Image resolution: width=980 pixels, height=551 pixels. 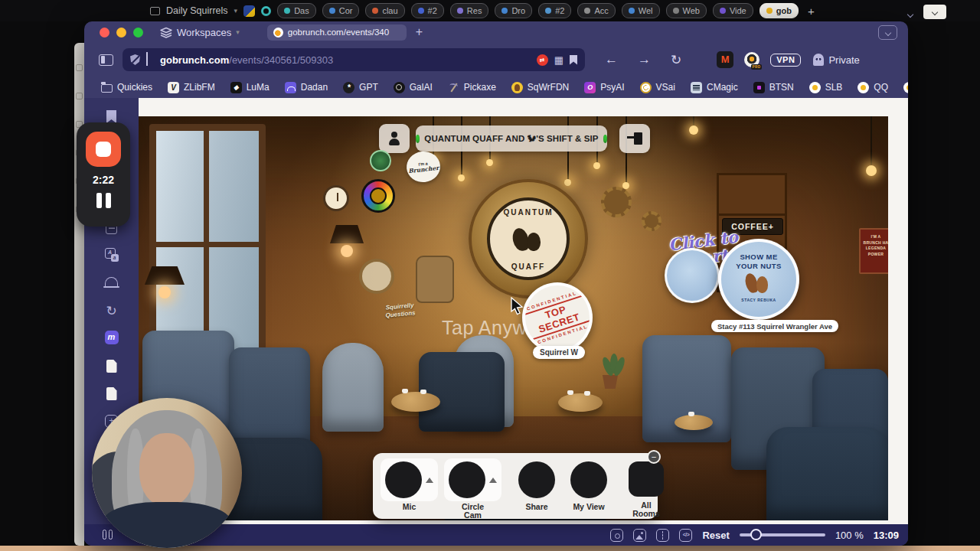 What do you see at coordinates (112, 116) in the screenshot?
I see `bookmark-flag-icon` at bounding box center [112, 116].